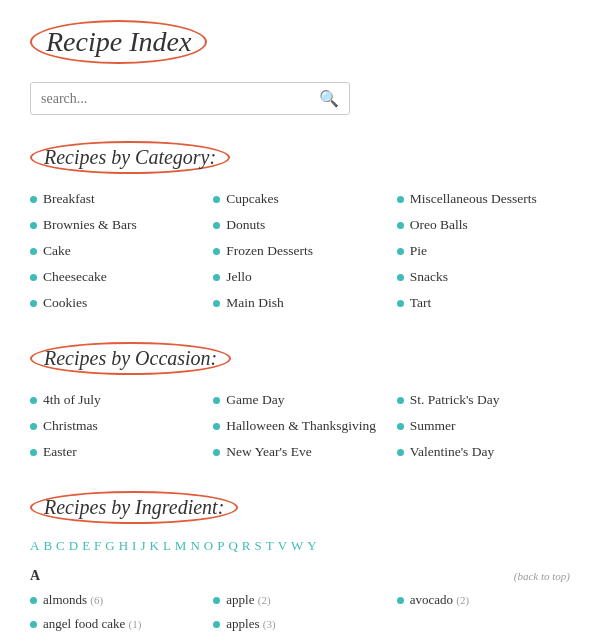 This screenshot has height=644, width=600. What do you see at coordinates (300, 251) in the screenshot?
I see `list-item: Frozen Desserts` at bounding box center [300, 251].